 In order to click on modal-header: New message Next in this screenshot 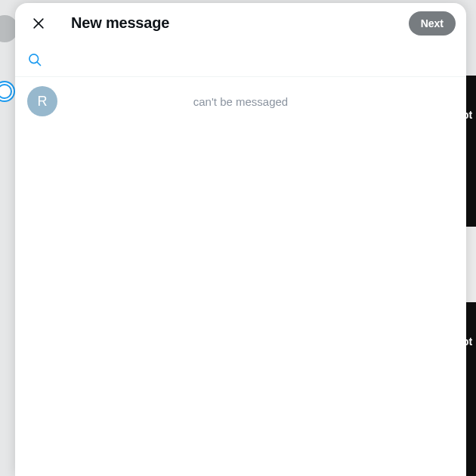, I will do `click(240, 23)`.